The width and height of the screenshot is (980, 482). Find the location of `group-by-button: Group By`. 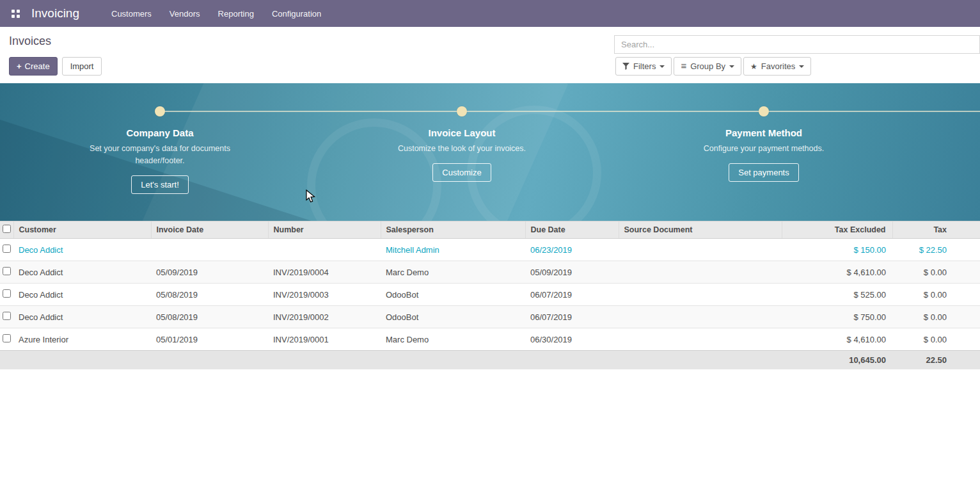

group-by-button: Group By is located at coordinates (707, 67).